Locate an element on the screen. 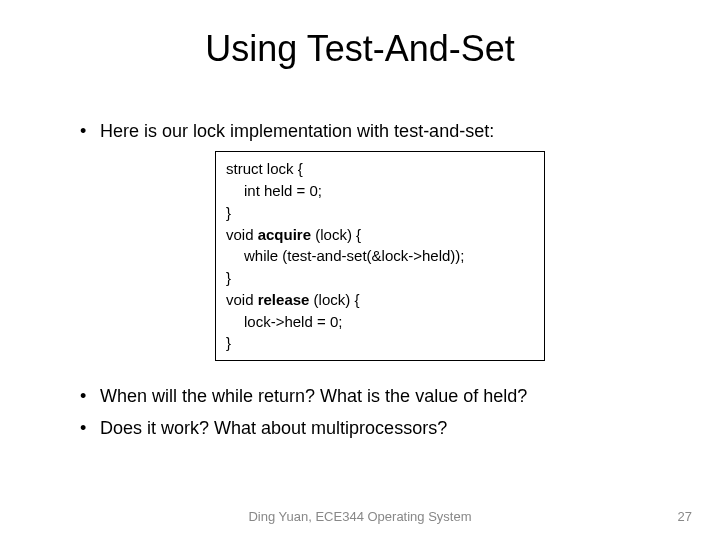 This screenshot has height=540, width=720. code-line-5: while (test-and-set(&lock->held)); is located at coordinates (380, 256).